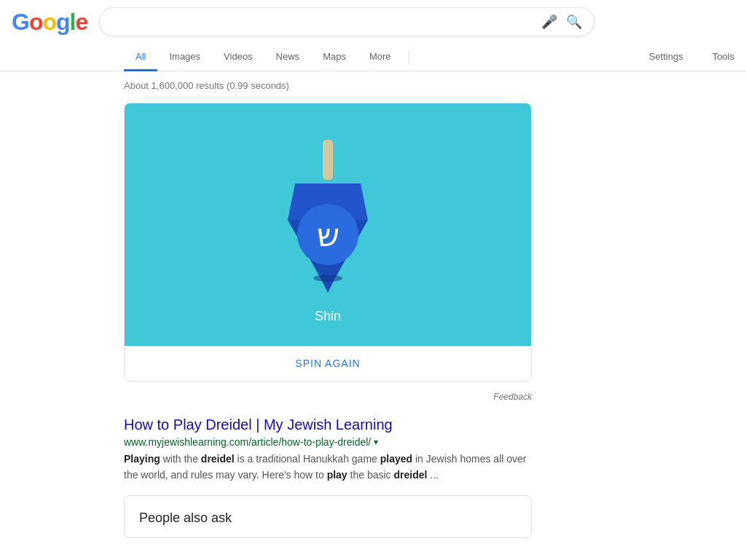 The width and height of the screenshot is (746, 560). Describe the element at coordinates (141, 58) in the screenshot. I see `tab-all: All` at that location.